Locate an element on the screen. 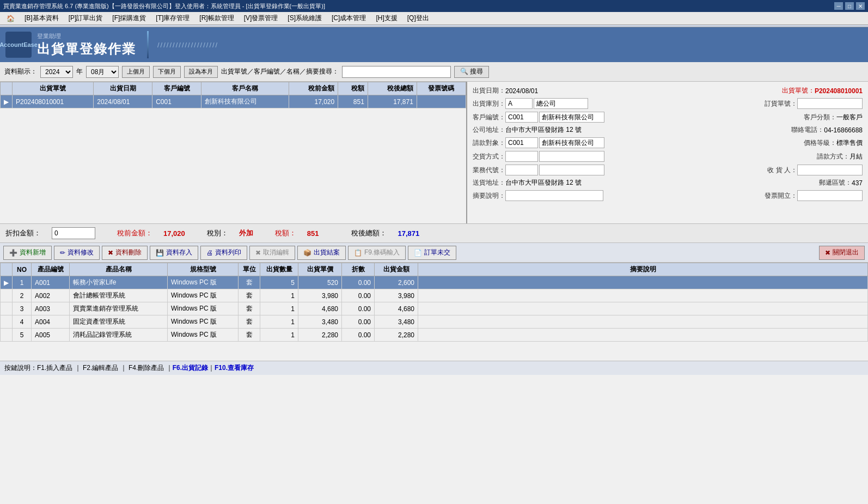 The image size is (868, 504). pt-row-name: 固定資產管理系統 is located at coordinates (119, 322).